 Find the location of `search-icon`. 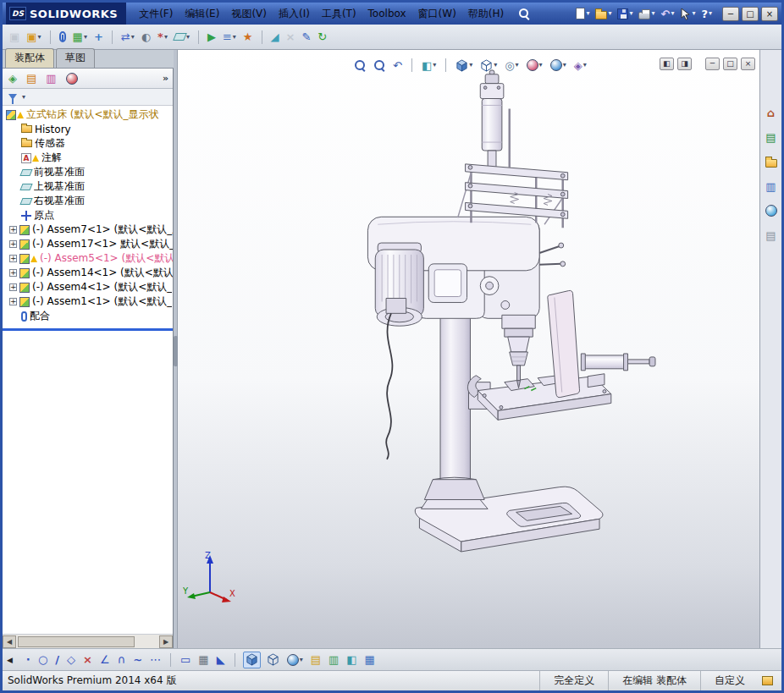

search-icon is located at coordinates (524, 14).